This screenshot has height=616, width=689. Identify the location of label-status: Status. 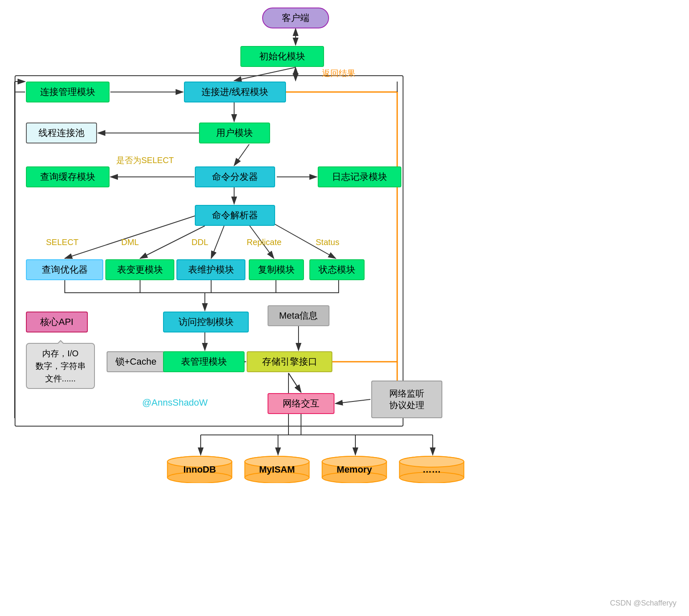
(328, 243).